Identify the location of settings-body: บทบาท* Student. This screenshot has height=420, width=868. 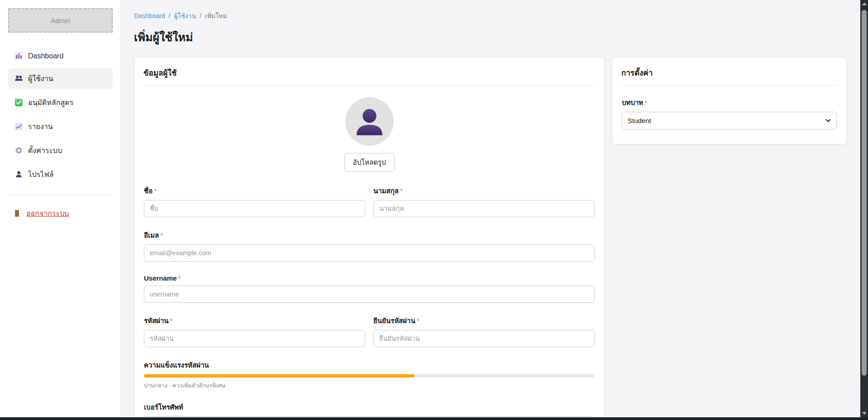
(730, 113).